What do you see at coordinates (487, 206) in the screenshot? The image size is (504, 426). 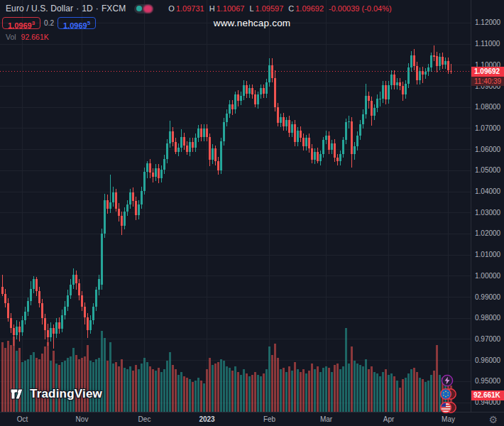 I see `price-axis: 1.09692 11:40:39 92.661K 1.120001.110001…` at bounding box center [487, 206].